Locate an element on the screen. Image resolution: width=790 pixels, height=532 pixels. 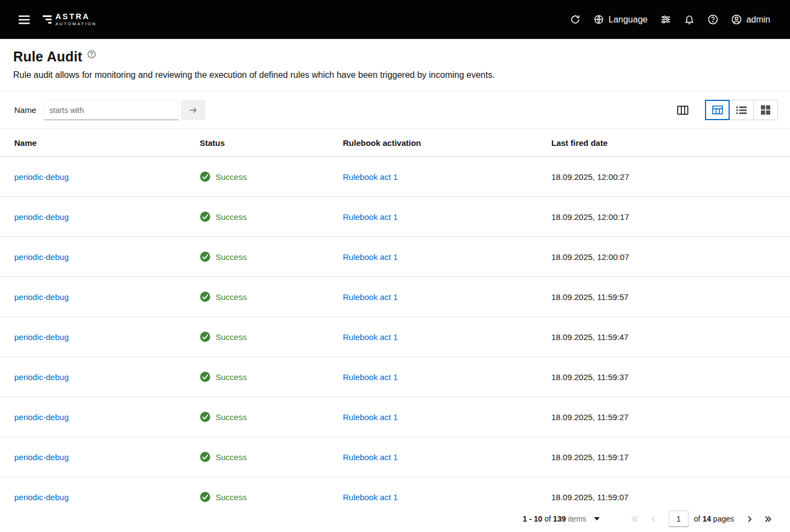
brand-logo: ASTRA AUTOMATION is located at coordinates (70, 20).